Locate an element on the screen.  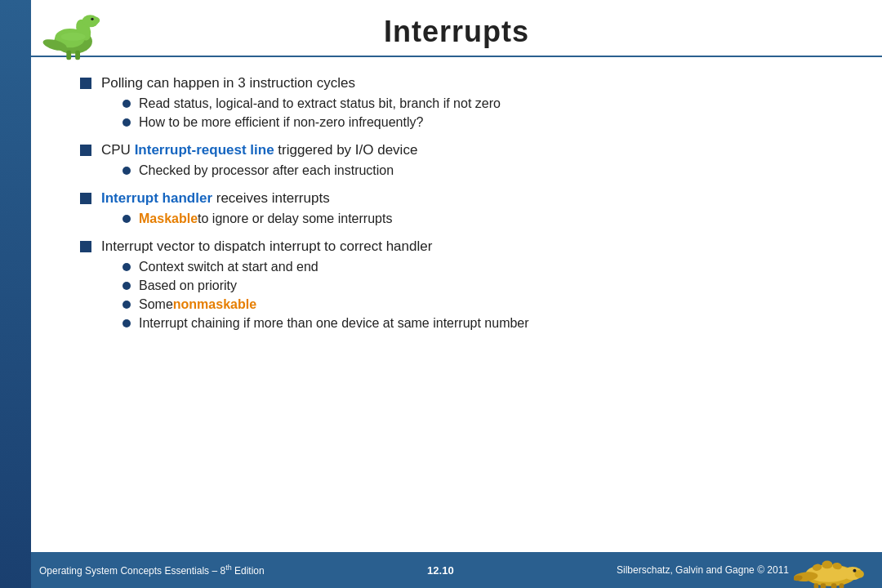
sub-list-item: Context switch at start and end is located at coordinates (326, 267).